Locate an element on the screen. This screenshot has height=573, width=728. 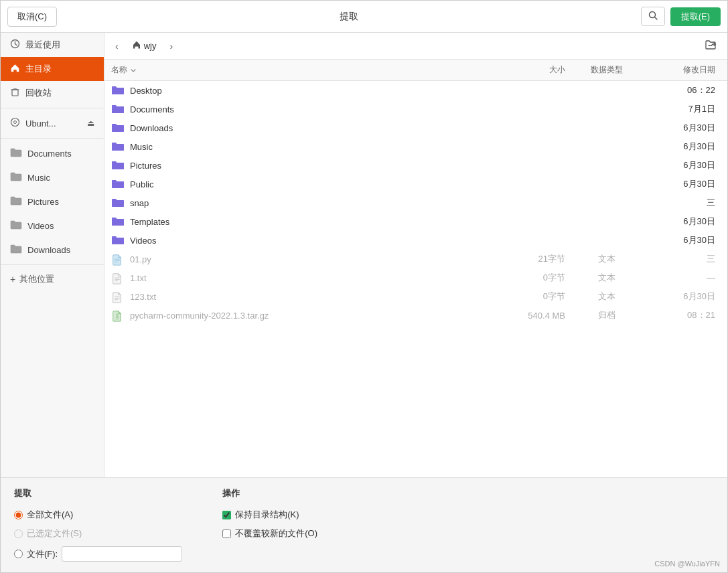
folder-row-public: Public 6月30日 is located at coordinates (416, 184).